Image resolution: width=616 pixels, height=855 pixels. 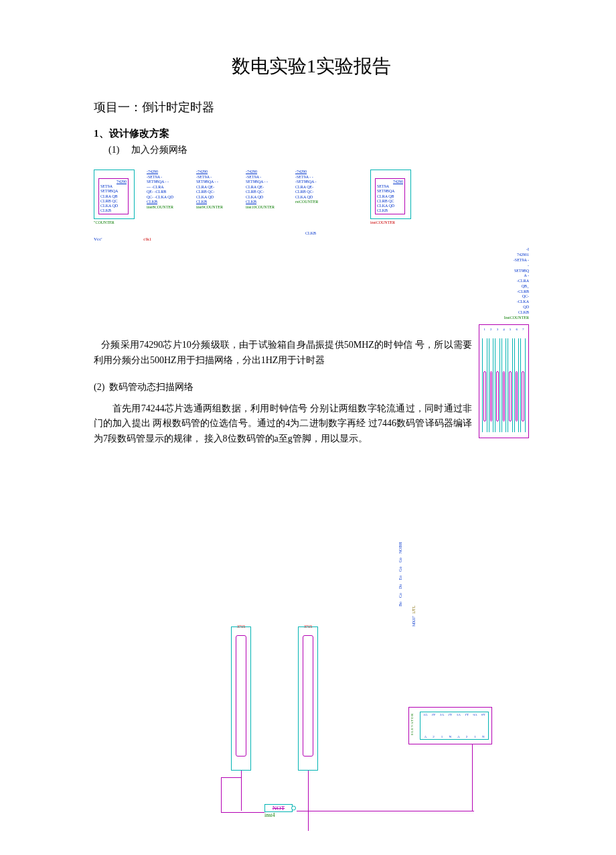 What do you see at coordinates (454, 737) in the screenshot?
I see `pins-bot: A 2 1 N A 2 1 N` at bounding box center [454, 737].